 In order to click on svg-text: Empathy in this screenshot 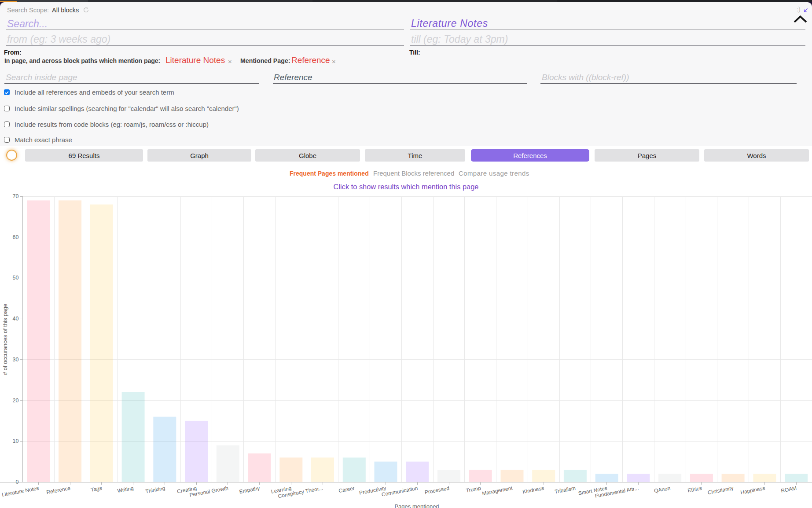, I will do `click(249, 490)`.